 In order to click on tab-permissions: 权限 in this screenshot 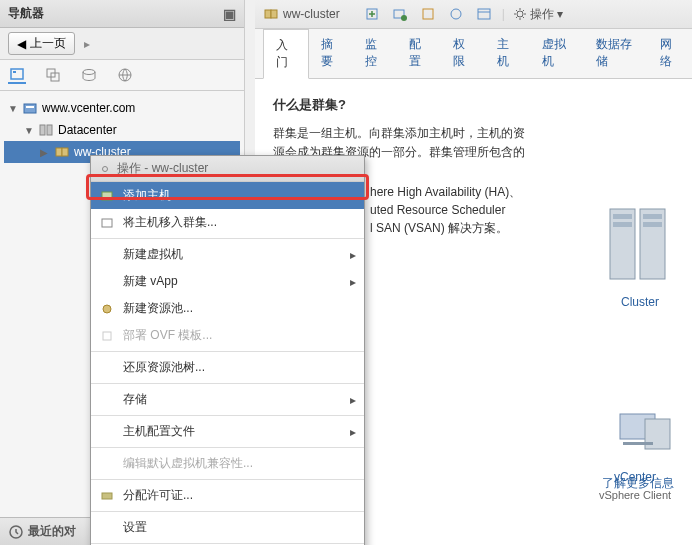, I will do `click(463, 54)`.